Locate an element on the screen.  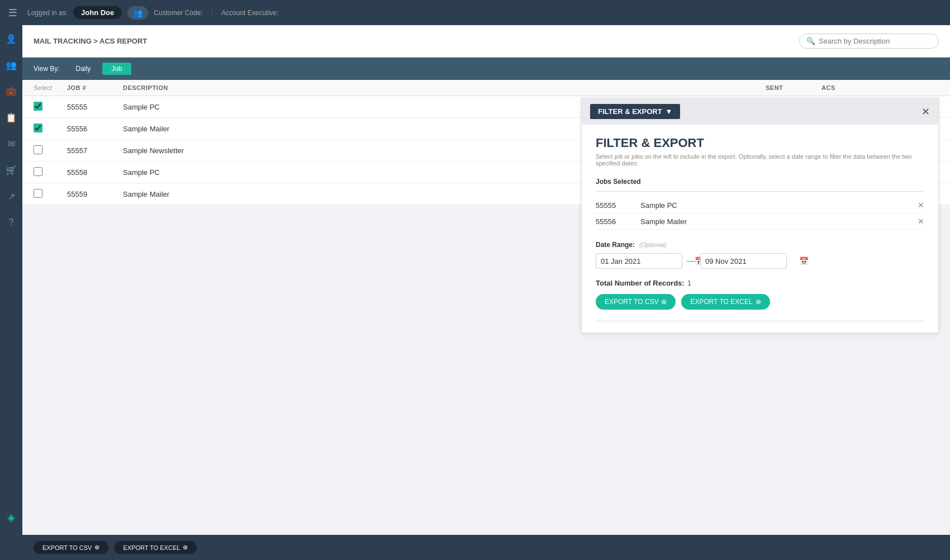
close-filter-panel-btn: ✕ is located at coordinates (925, 112).